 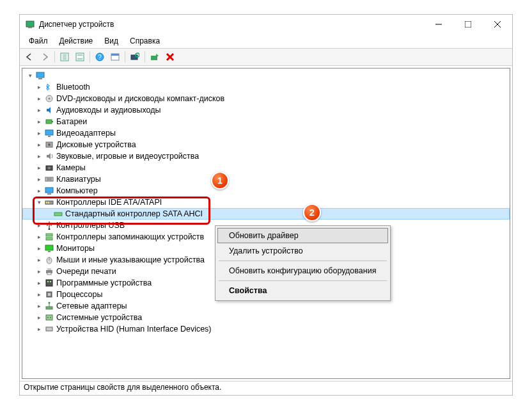 What do you see at coordinates (303, 271) in the screenshot?
I see `context-scan-hardware: Обновить конфигурацию оборудования` at bounding box center [303, 271].